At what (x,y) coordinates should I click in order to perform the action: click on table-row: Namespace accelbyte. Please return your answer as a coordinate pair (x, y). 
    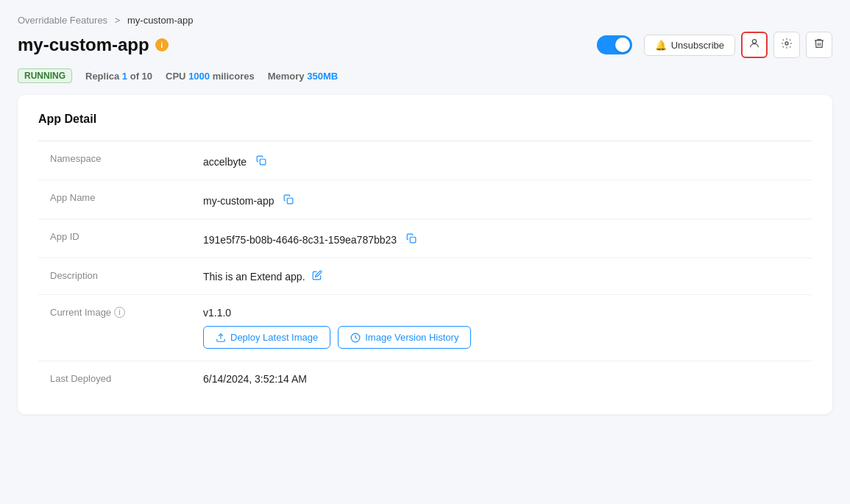
    Looking at the image, I should click on (425, 160).